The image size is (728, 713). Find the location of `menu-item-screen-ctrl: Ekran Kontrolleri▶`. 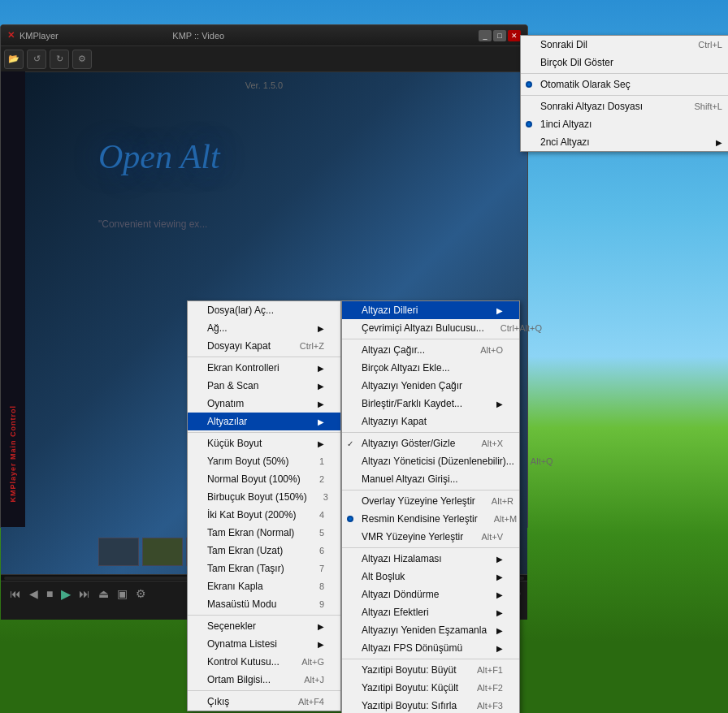

menu-item-screen-ctrl: Ekran Kontrolleri▶ is located at coordinates (264, 368).